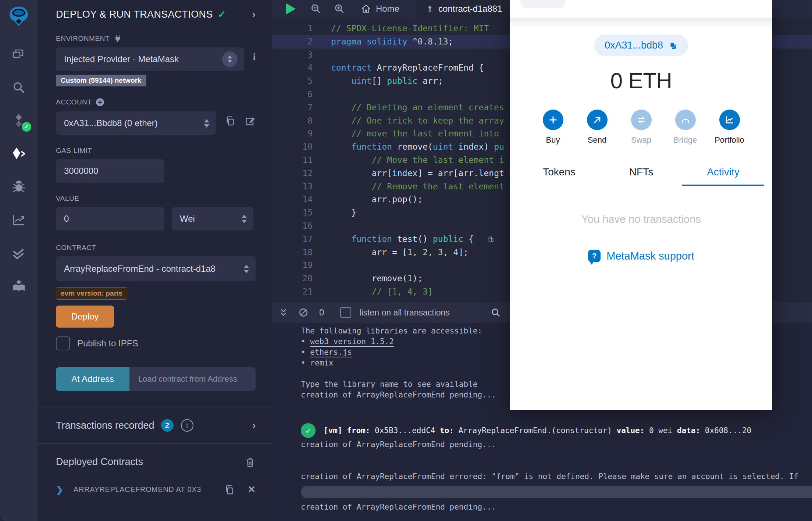 The height and width of the screenshot is (521, 812). Describe the element at coordinates (63, 343) in the screenshot. I see `publish-ipfs-checkbox` at that location.